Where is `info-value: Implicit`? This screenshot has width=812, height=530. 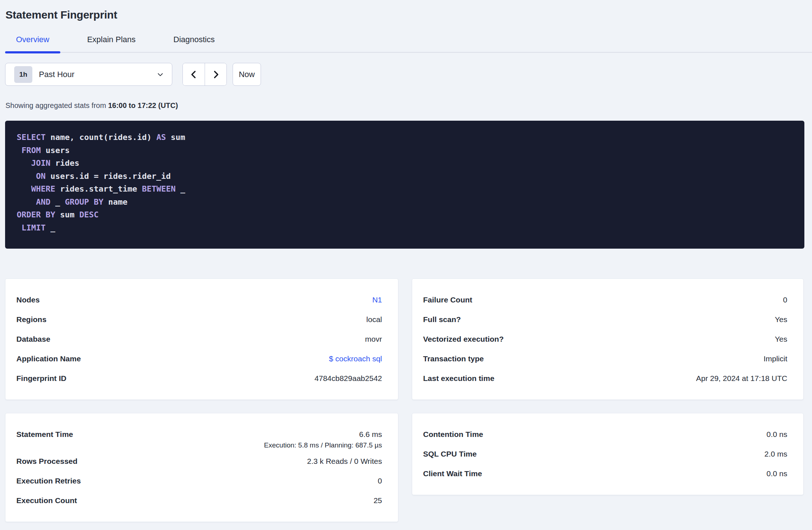
info-value: Implicit is located at coordinates (776, 359).